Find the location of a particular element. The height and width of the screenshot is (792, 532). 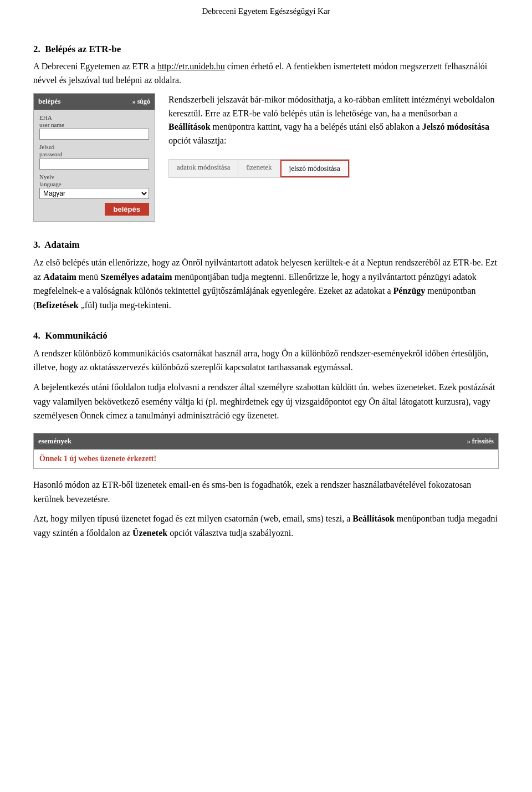

tab-jelszo: jelszó módosítása is located at coordinates (315, 168).